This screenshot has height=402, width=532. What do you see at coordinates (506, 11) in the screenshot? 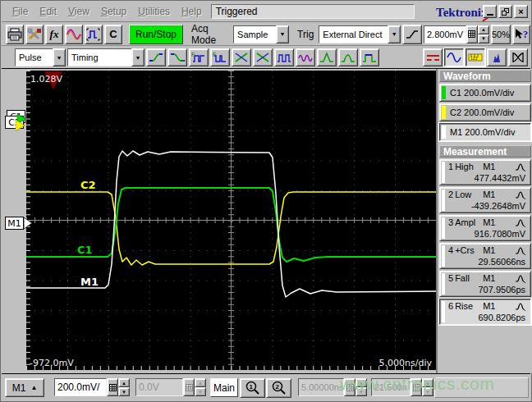
I see `restore-button` at bounding box center [506, 11].